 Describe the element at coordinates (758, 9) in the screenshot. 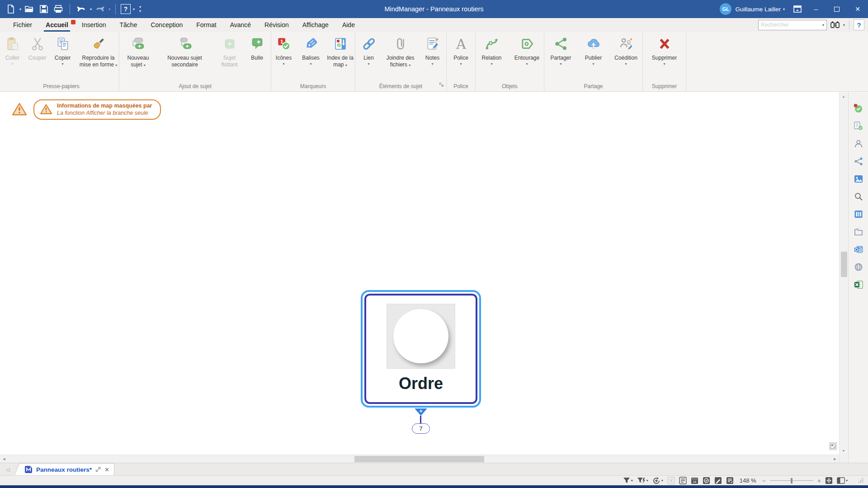

I see `user-name: Guillaume Lailler` at that location.